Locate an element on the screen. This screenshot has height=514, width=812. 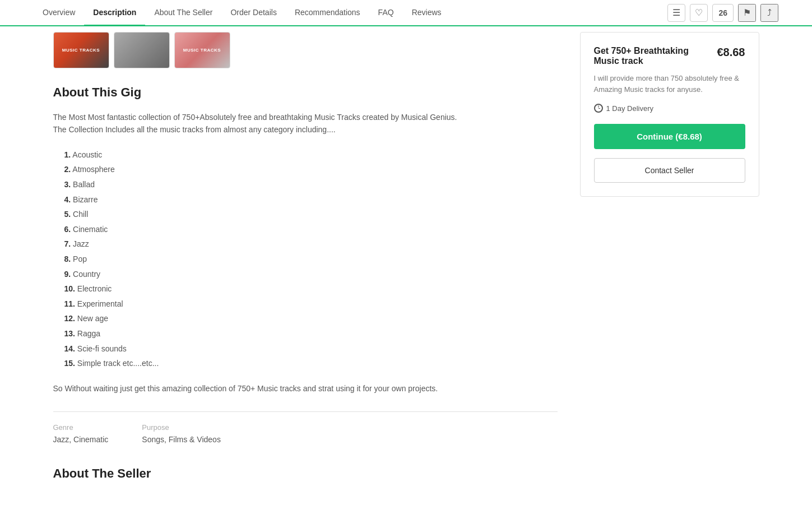
tab-order-details: Order Details is located at coordinates (253, 13).